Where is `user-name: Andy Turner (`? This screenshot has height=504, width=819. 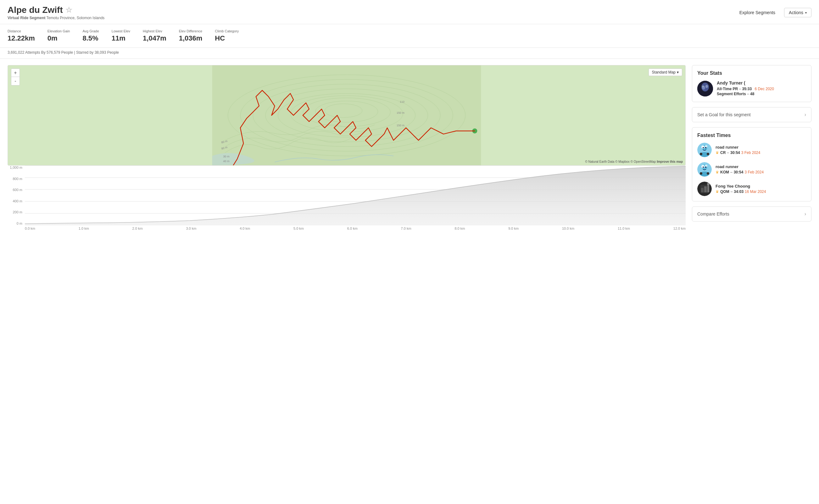
user-name: Andy Turner ( is located at coordinates (745, 83).